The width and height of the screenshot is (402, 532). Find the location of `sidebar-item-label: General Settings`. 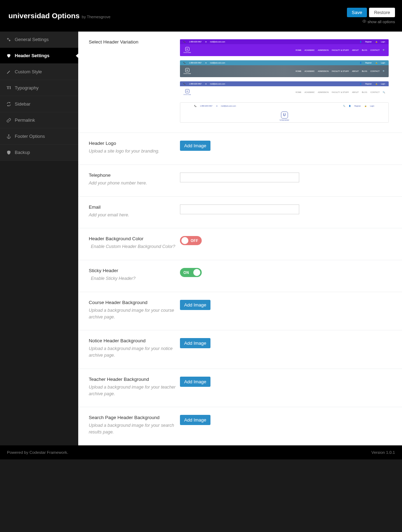

sidebar-item-label: General Settings is located at coordinates (32, 39).